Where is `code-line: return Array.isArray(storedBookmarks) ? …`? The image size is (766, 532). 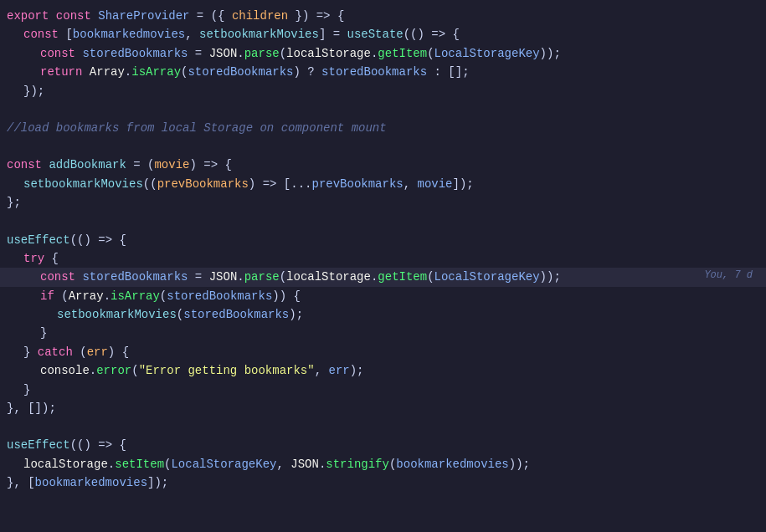 code-line: return Array.isArray(storedBookmarks) ? … is located at coordinates (383, 72).